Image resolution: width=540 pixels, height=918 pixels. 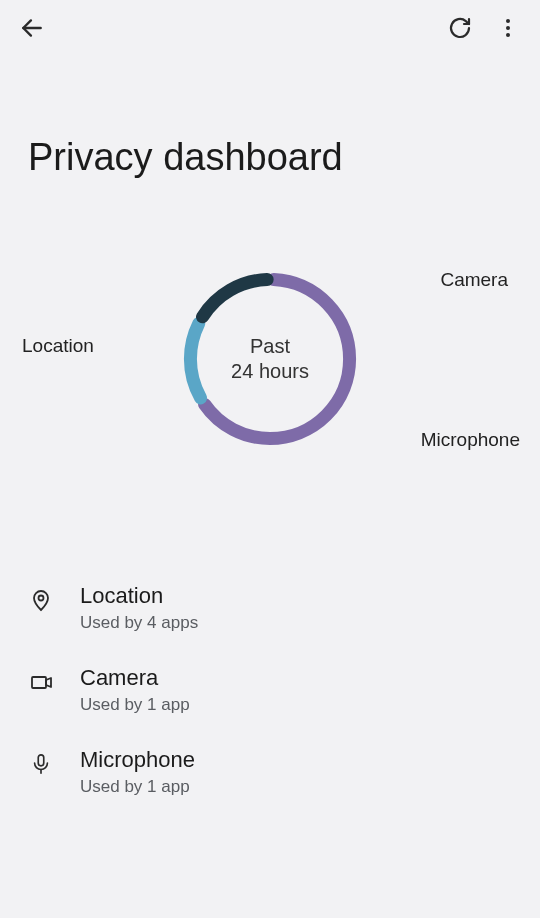 I want to click on toolbar, so click(x=270, y=28).